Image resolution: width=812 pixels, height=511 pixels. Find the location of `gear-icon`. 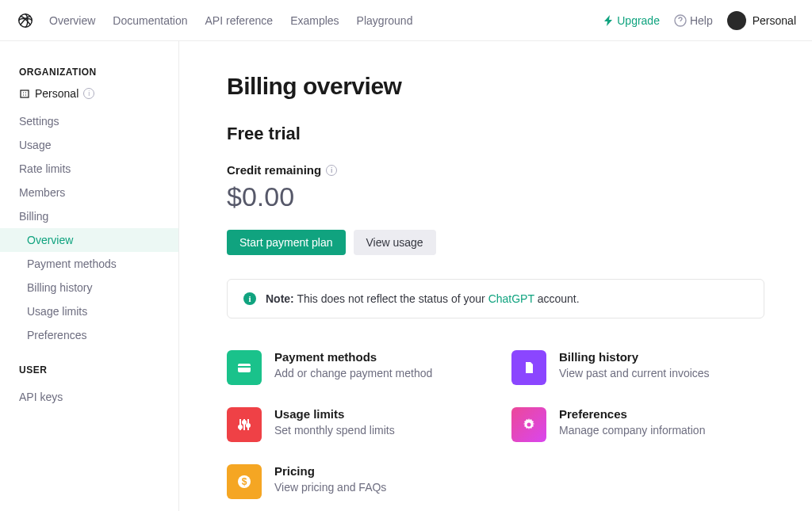

gear-icon is located at coordinates (529, 425).